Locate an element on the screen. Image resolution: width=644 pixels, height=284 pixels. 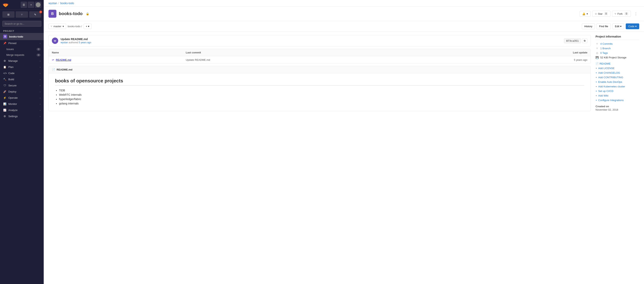
sidebar-item-deploy: 🚀 Deploy › is located at coordinates (22, 92).